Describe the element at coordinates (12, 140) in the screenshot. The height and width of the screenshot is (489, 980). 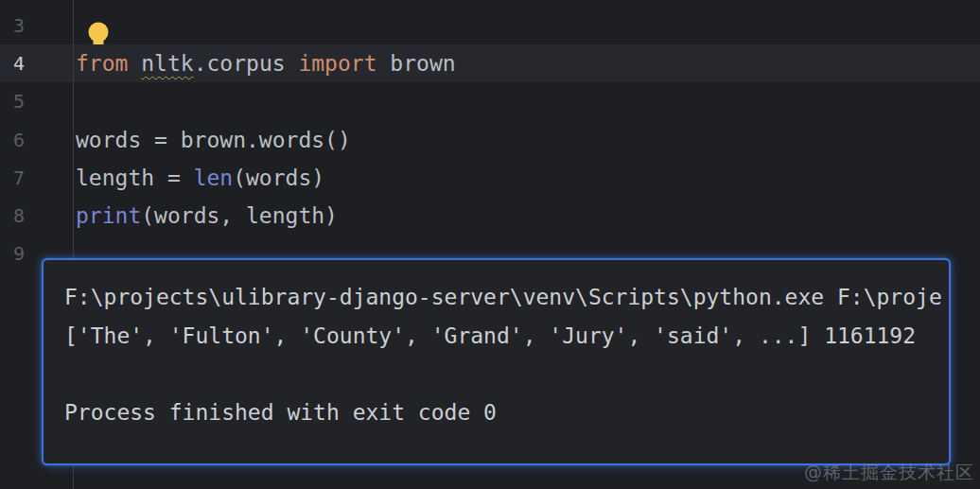
I see `line-number: 6` at that location.